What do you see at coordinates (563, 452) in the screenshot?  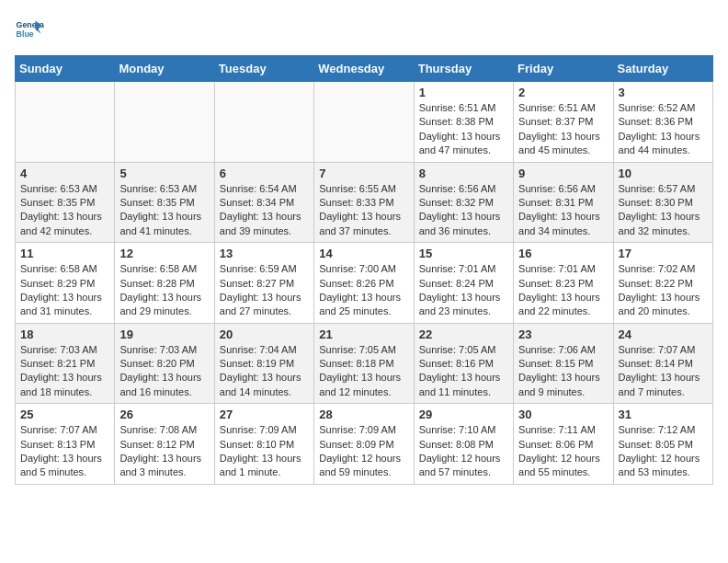 I see `day-info: Sunrise: 7:11 AM Sunset: 8:06 PM Dayligh…` at bounding box center [563, 452].